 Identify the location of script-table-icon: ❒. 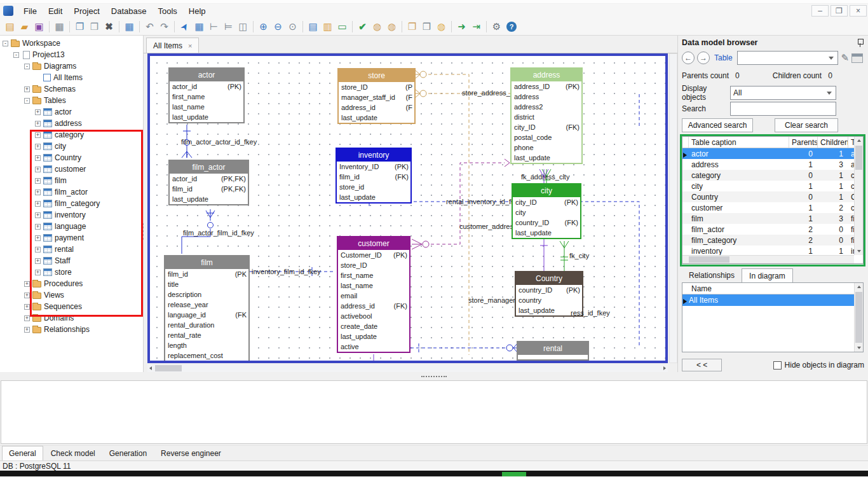
(427, 27).